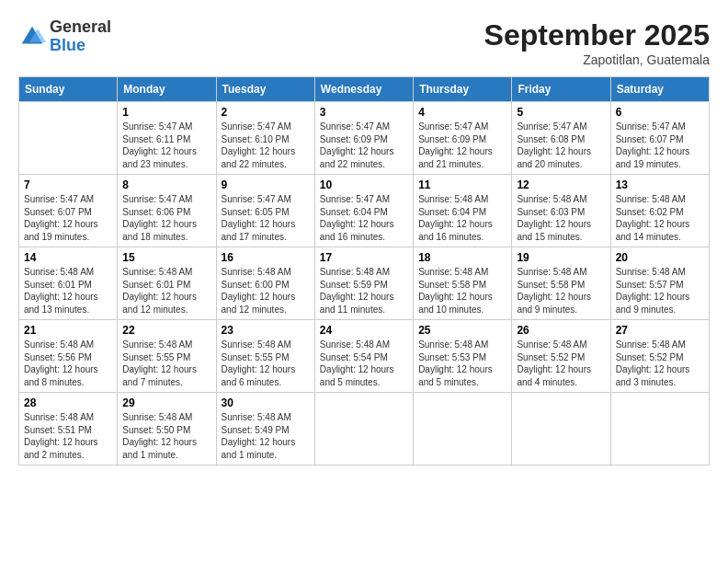 This screenshot has height=563, width=728. I want to click on calendar-week: 1Sunrise: 5:47 AM Sunset: 6:11 PM Daylig…, so click(364, 138).